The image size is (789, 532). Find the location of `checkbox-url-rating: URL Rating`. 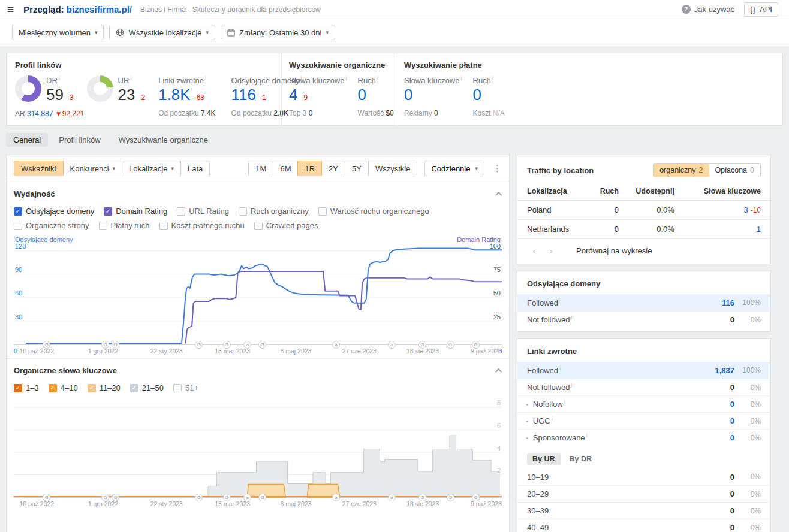

checkbox-url-rating: URL Rating is located at coordinates (203, 211).